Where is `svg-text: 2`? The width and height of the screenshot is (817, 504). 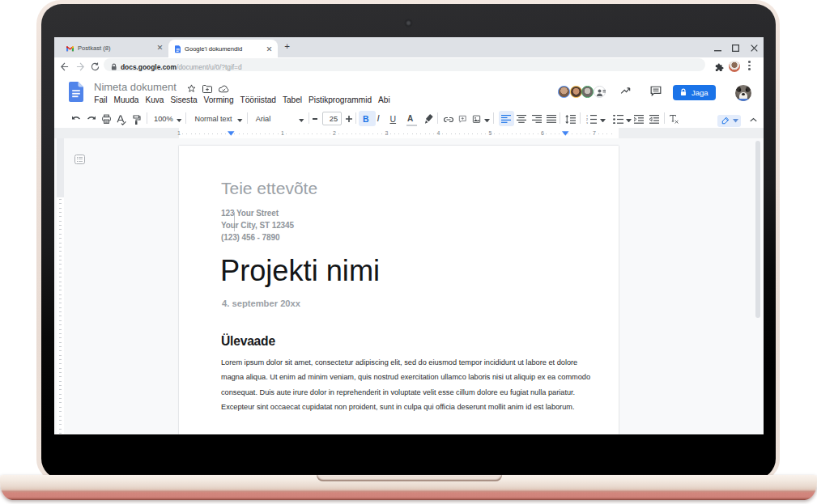 svg-text: 2 is located at coordinates (587, 120).